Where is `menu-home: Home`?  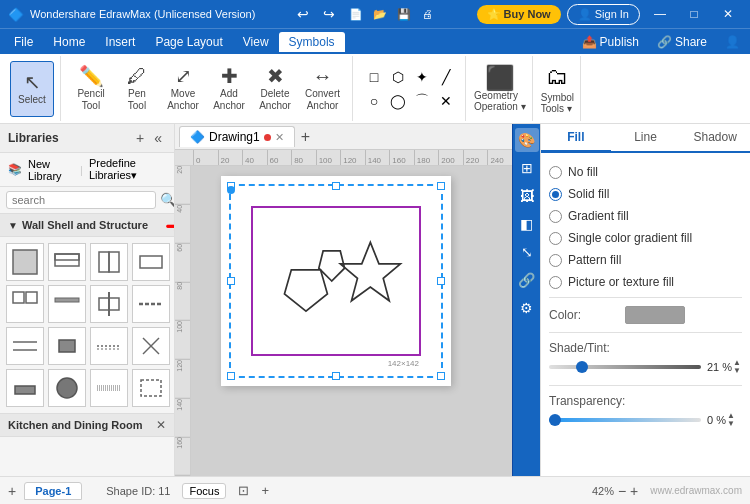 menu-home: Home is located at coordinates (69, 42).